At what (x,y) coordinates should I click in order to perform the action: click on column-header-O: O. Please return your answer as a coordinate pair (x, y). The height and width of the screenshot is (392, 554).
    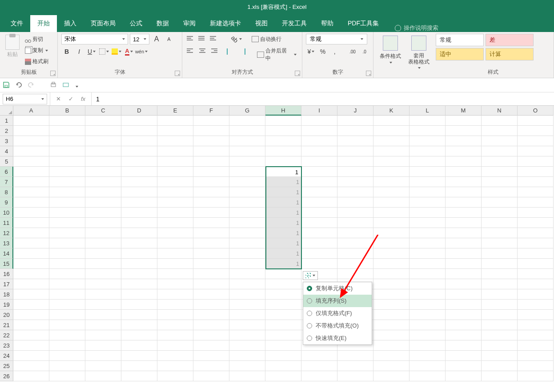
    Looking at the image, I should click on (535, 111).